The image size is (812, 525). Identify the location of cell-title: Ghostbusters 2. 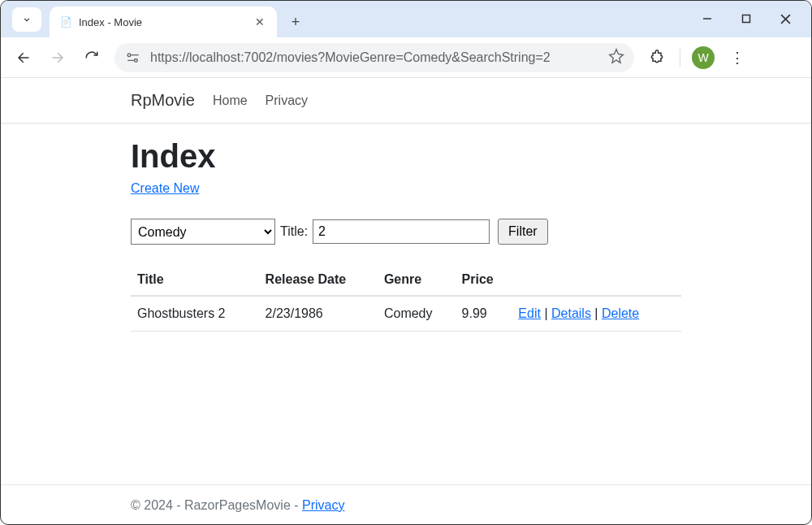
(195, 314).